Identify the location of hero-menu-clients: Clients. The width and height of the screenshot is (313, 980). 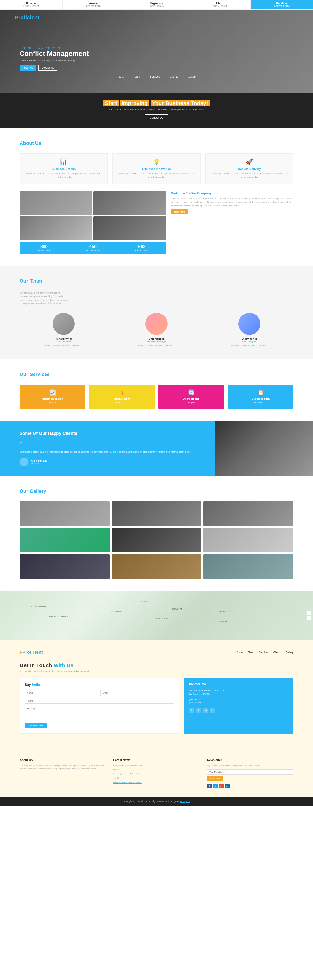
(174, 77).